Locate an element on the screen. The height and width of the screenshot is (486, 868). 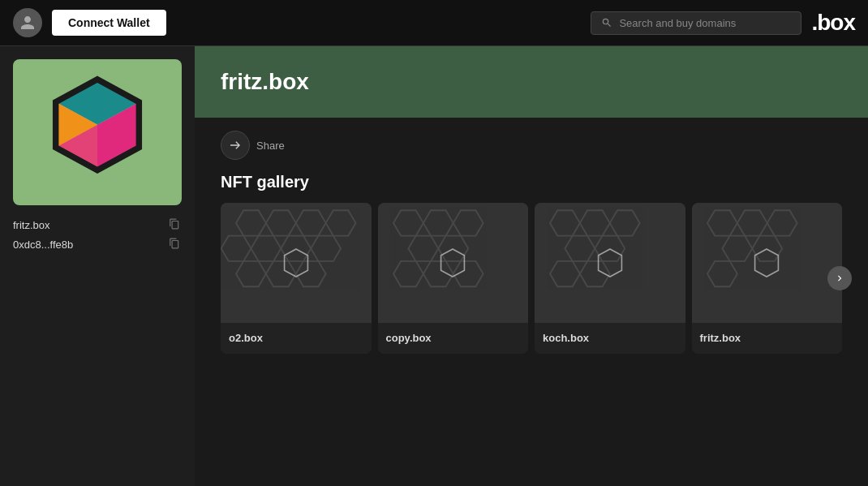
profile-address: 0xdc8...ffe8b is located at coordinates (43, 245).